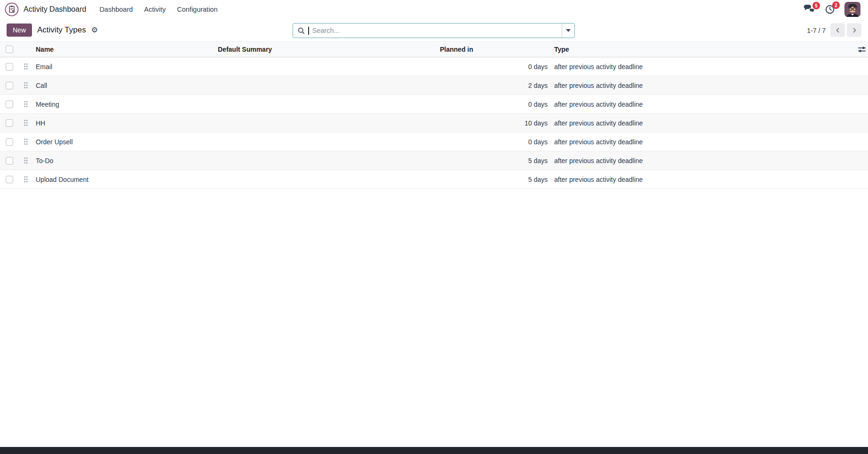 The width and height of the screenshot is (868, 454). I want to click on bottom-edge-bar, so click(434, 450).